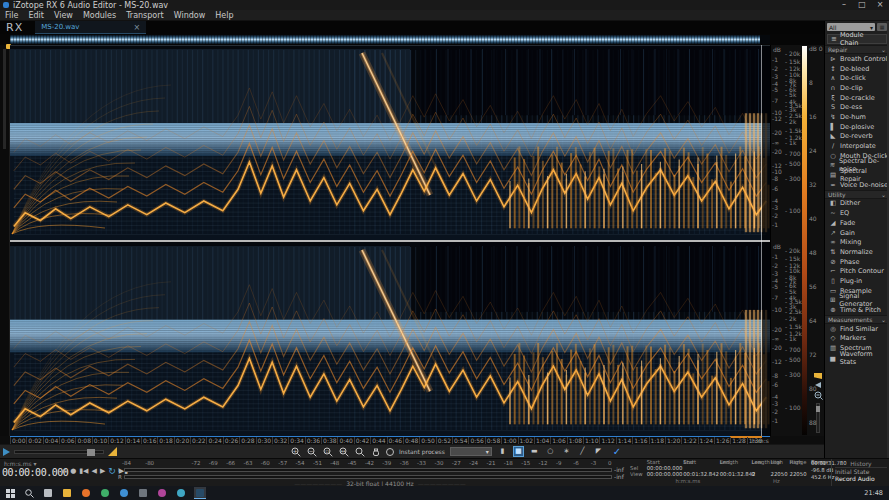 The width and height of the screenshot is (889, 500). Describe the element at coordinates (390, 241) in the screenshot. I see `channel-divider` at that location.